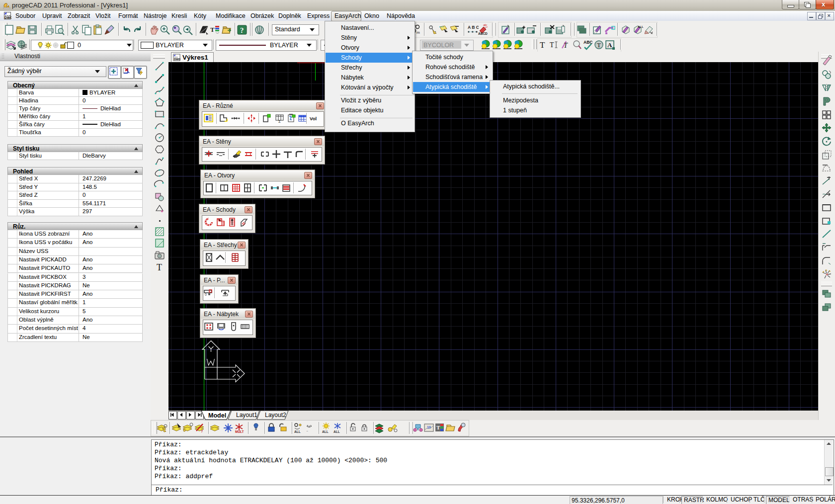 The width and height of the screenshot is (835, 504). What do you see at coordinates (217, 416) in the screenshot?
I see `svg-text: Model` at bounding box center [217, 416].